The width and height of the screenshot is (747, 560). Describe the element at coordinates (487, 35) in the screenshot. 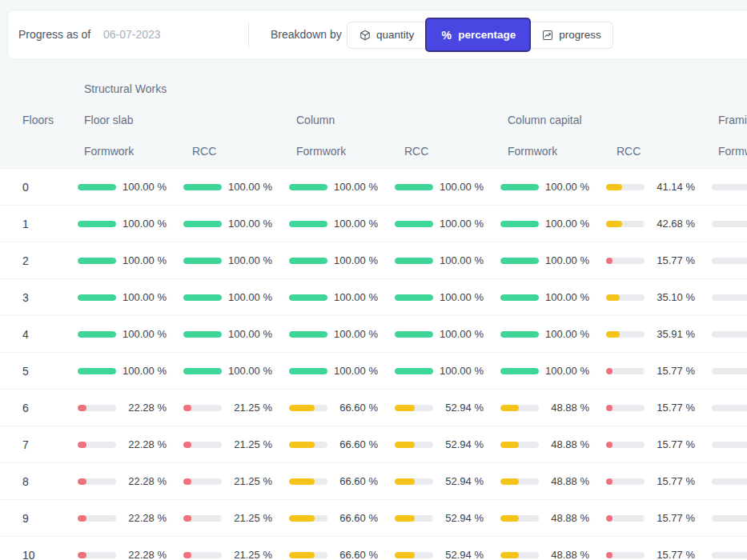

I see `percentage-button-label: percentage` at that location.